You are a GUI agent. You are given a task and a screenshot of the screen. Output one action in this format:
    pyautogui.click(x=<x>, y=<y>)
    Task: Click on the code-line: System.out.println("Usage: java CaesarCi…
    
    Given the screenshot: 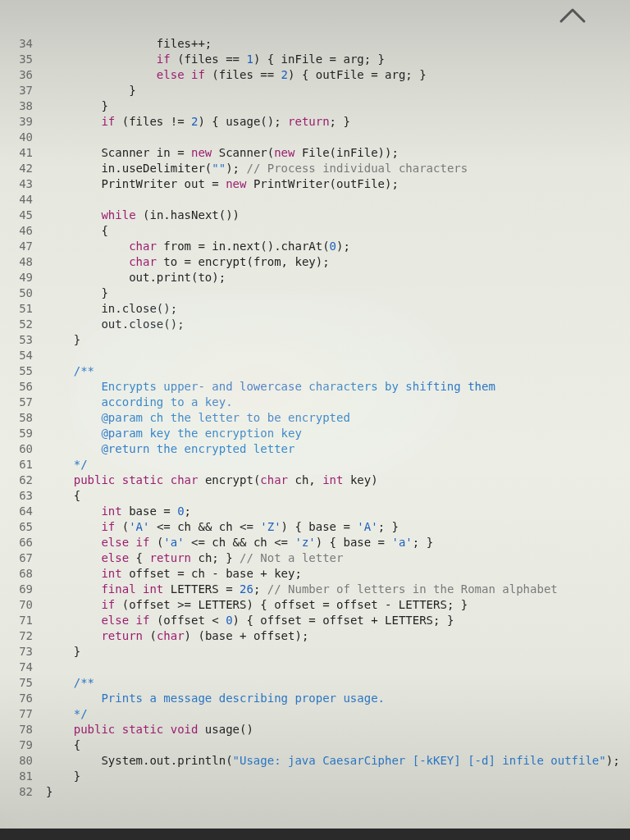 What is the action you would take?
    pyautogui.click(x=338, y=761)
    